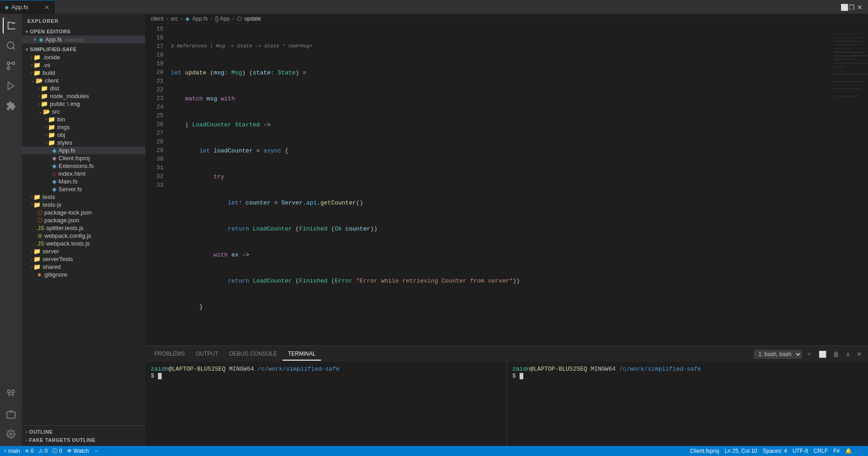 This screenshot has height=456, width=868. I want to click on terminal-prompt-2: $, so click(516, 376).